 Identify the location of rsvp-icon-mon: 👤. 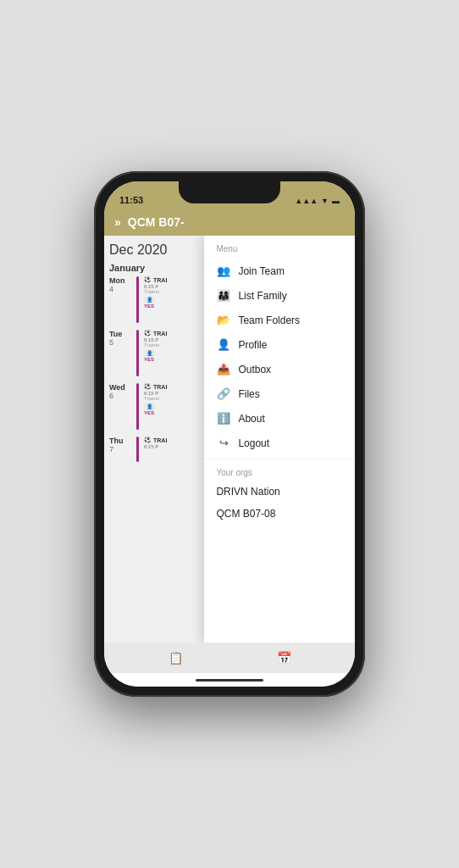
(149, 300).